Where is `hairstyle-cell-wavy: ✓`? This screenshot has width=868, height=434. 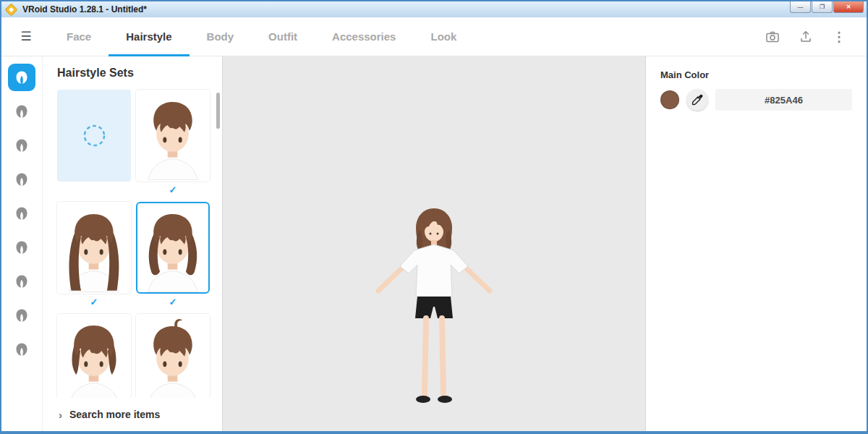 hairstyle-cell-wavy: ✓ is located at coordinates (173, 256).